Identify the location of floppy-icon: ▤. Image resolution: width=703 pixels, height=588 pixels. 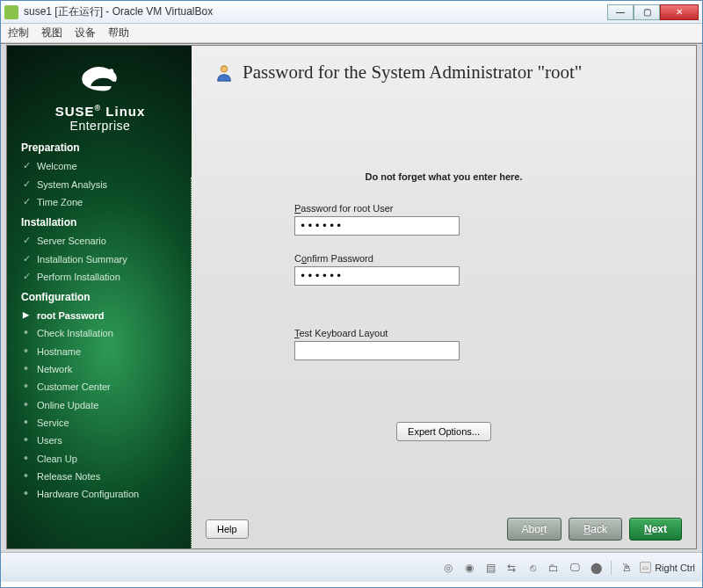
(490, 568).